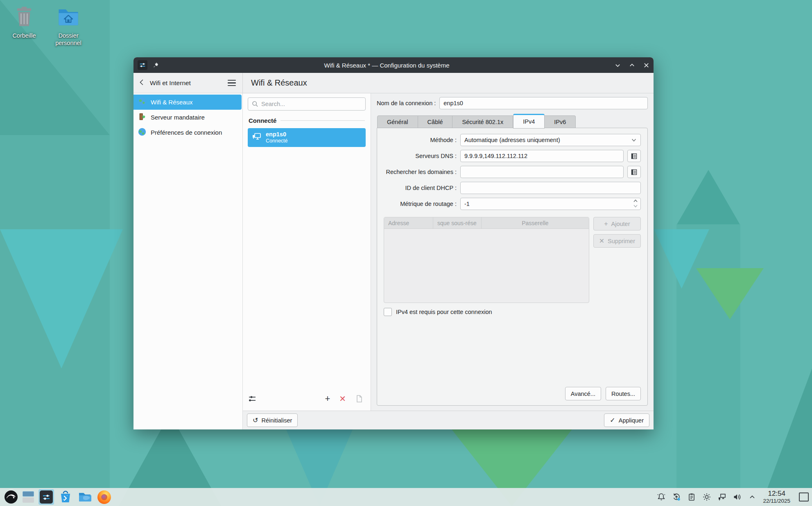  I want to click on sidebar: Wifi & Réseaux Serveur mandataire, so click(188, 261).